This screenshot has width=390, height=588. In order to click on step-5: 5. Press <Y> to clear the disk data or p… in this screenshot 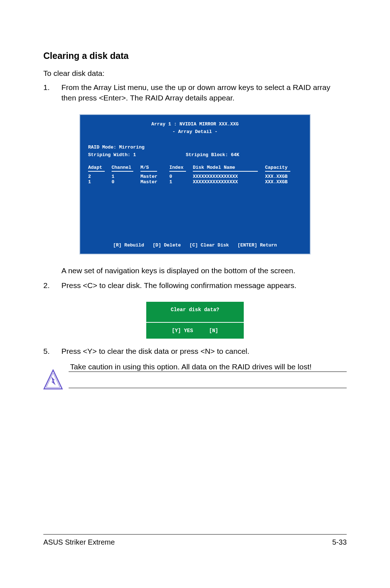, I will do `click(195, 351)`.